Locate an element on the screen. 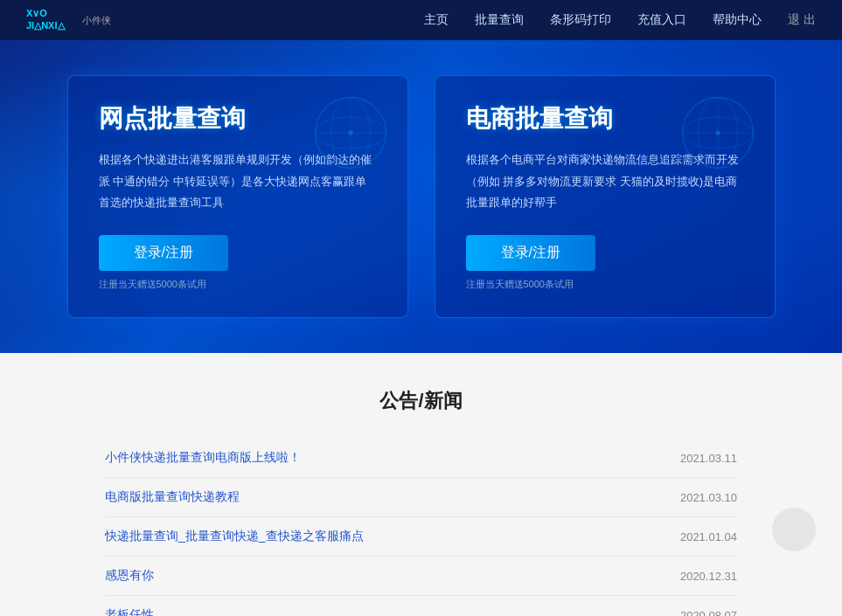  header: X∨O JI△NXI△ 小件侠 主页 批量查询 条形码打印 充值入口 帮助中心 … is located at coordinates (421, 20).